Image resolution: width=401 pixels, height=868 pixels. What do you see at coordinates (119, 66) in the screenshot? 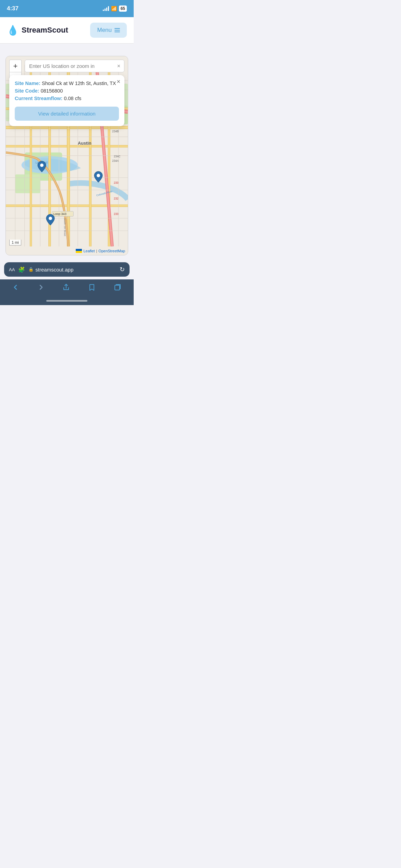
I see `search-clear-button: ×` at bounding box center [119, 66].